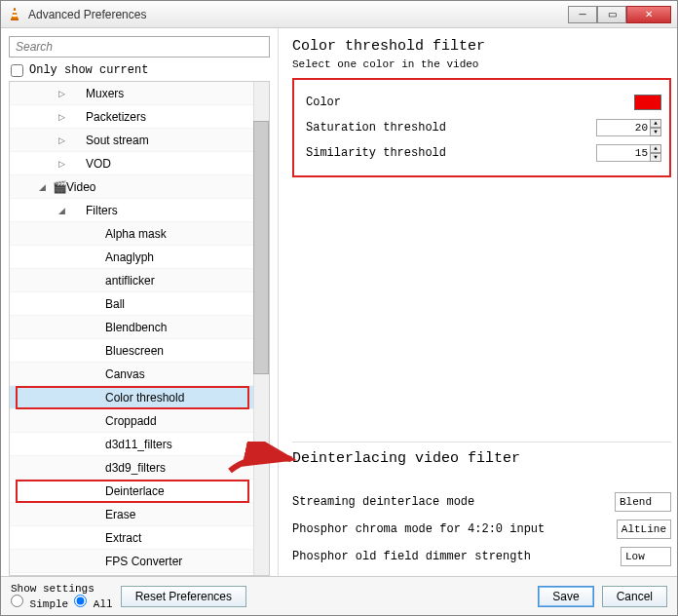 This screenshot has width=678, height=616. Describe the element at coordinates (470, 102) in the screenshot. I see `color-label: Color` at that location.